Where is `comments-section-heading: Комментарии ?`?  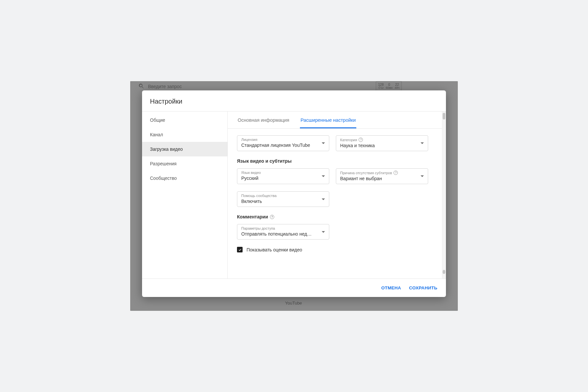 comments-section-heading: Комментарии ? is located at coordinates (337, 217).